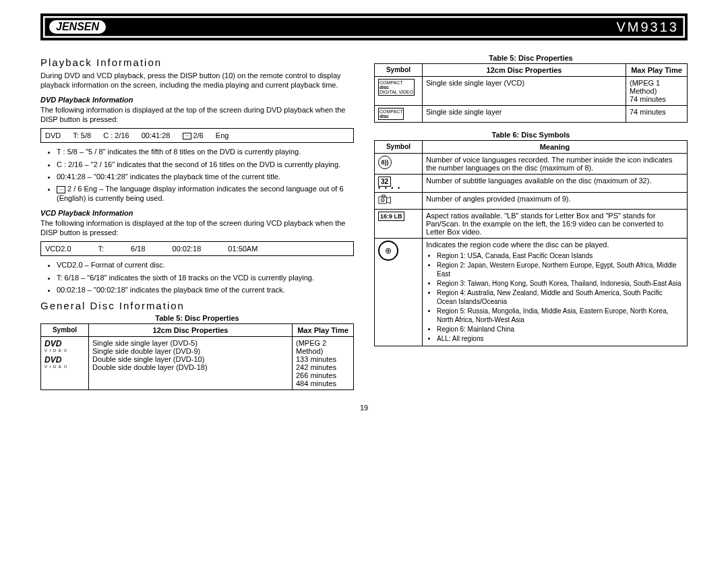 This screenshot has width=728, height=562. I want to click on dvd-logo-cell: DVD V I D E O DVD V I D E O, so click(65, 364).